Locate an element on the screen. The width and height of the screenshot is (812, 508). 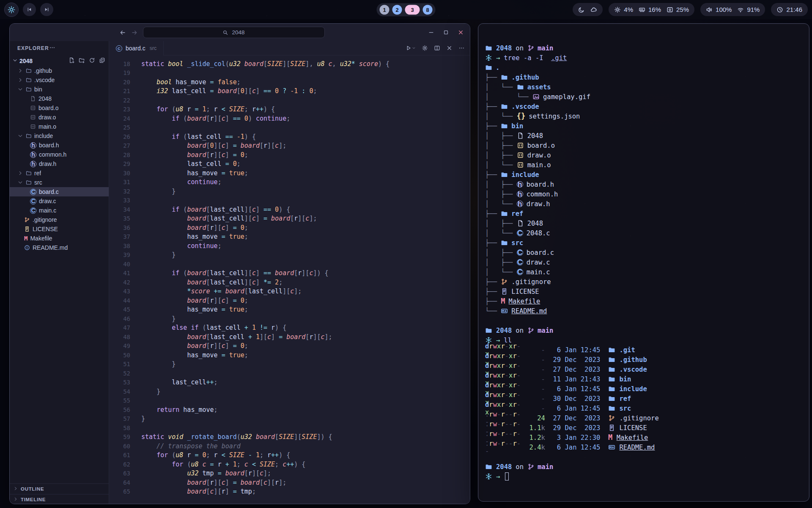
code-line: 52 is located at coordinates (289, 373).